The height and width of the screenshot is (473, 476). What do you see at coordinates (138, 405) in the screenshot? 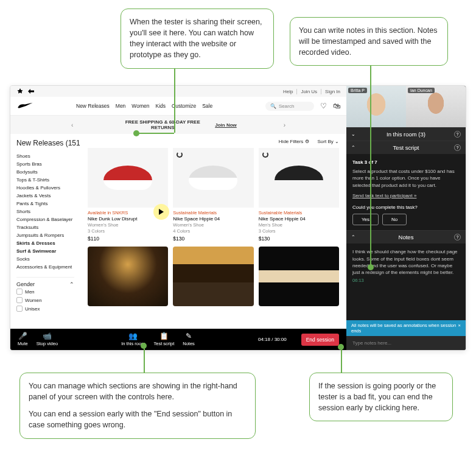
I see `callout-controls: You can manage which sections are showin…` at bounding box center [138, 405].